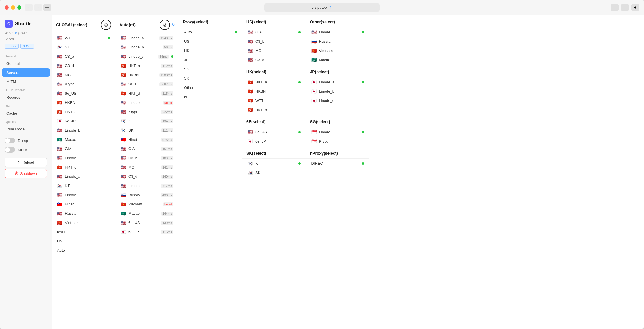  Describe the element at coordinates (211, 69) in the screenshot. I see `list-item: SG` at that location.